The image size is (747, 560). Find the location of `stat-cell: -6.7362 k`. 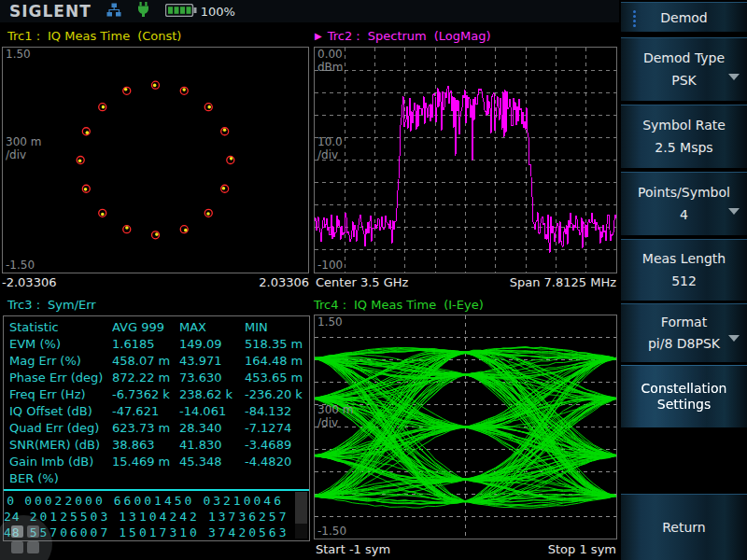

stat-cell: -6.7362 k is located at coordinates (146, 394).